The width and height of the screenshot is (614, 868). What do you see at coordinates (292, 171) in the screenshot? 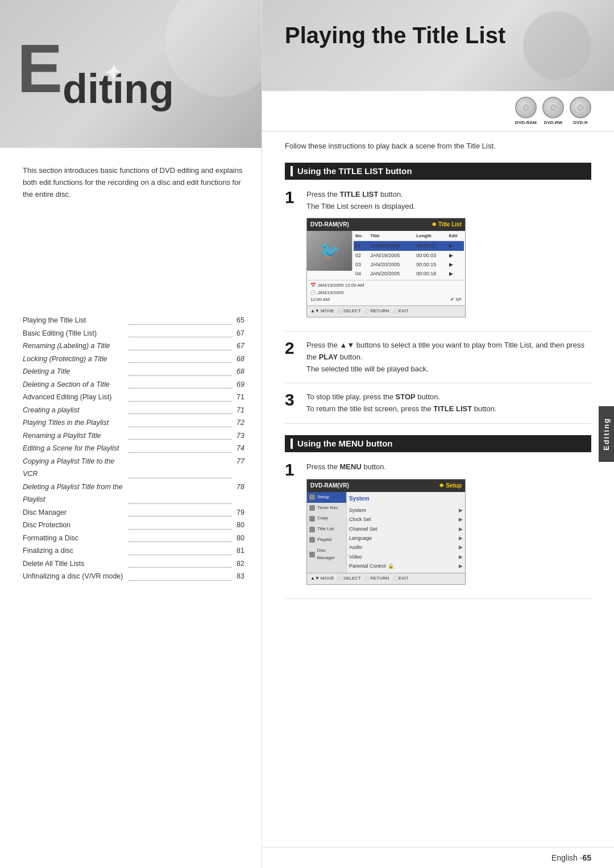
I see `section-bar-icon` at bounding box center [292, 171].